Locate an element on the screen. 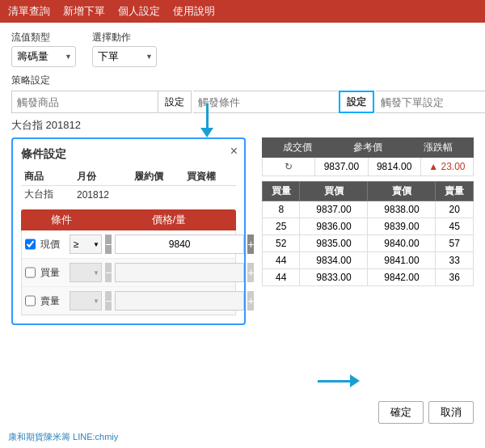  price-col-header: 價格/量 is located at coordinates (169, 220).